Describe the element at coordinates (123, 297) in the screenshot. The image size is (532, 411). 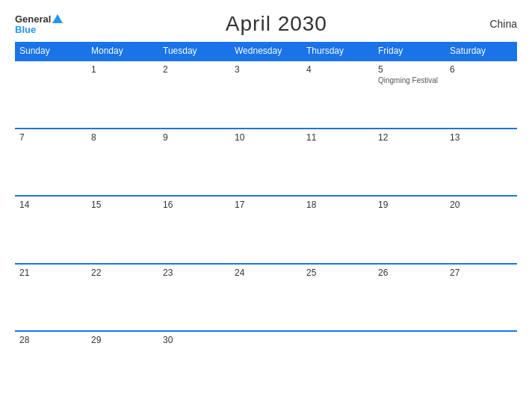
I see `calendar-cell: 22` at that location.